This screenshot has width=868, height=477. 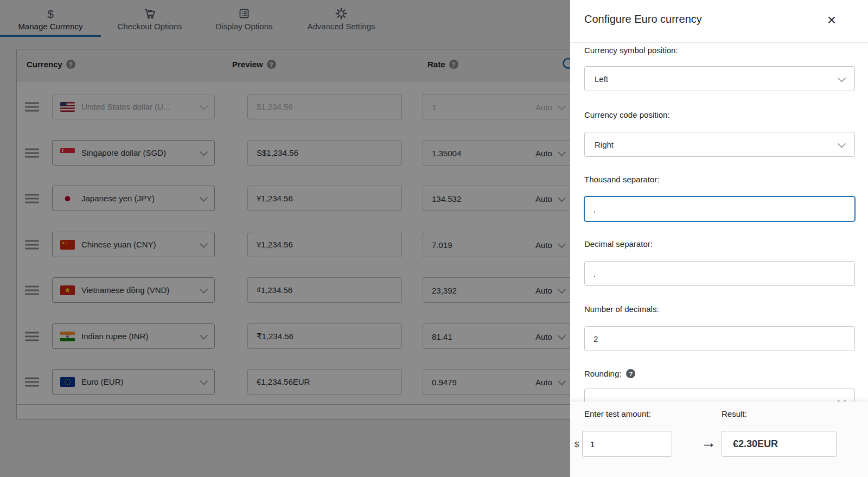 I want to click on help-icon: ?, so click(x=630, y=373).